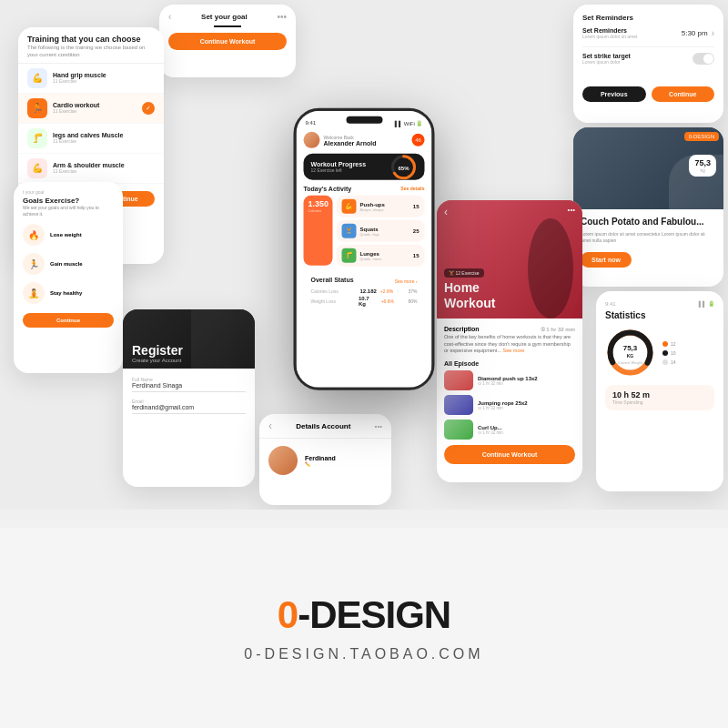 This screenshot has height=728, width=728. What do you see at coordinates (558, 329) in the screenshot?
I see `duration-label: ① 1 hr 32 min` at bounding box center [558, 329].